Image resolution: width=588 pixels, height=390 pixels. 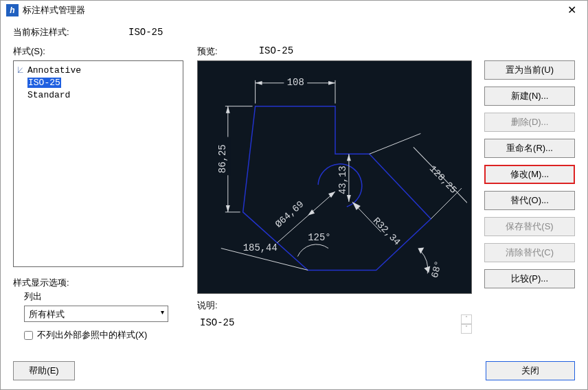 What do you see at coordinates (530, 200) in the screenshot?
I see `override-button: 替代(O)...` at bounding box center [530, 200].